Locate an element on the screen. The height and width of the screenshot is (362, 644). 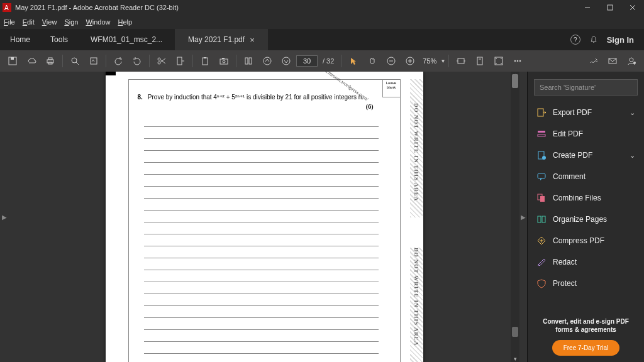
menu-file: File is located at coordinates (9, 22).